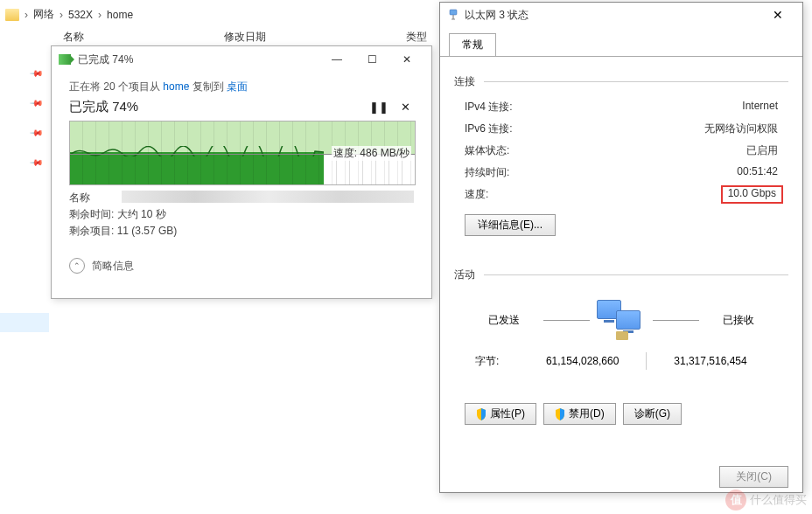 The image size is (812, 514). What do you see at coordinates (80, 15) in the screenshot?
I see `breadcrumb-item: 532X` at bounding box center [80, 15].